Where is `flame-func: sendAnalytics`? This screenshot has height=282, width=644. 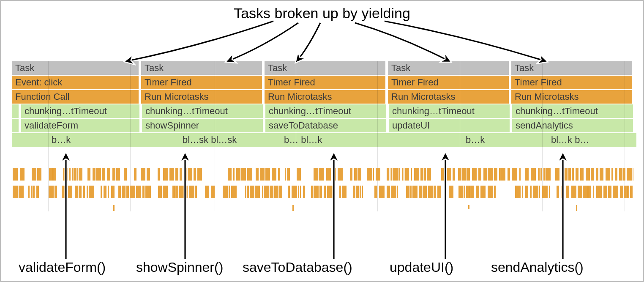
flame-func: sendAnalytics is located at coordinates (573, 126).